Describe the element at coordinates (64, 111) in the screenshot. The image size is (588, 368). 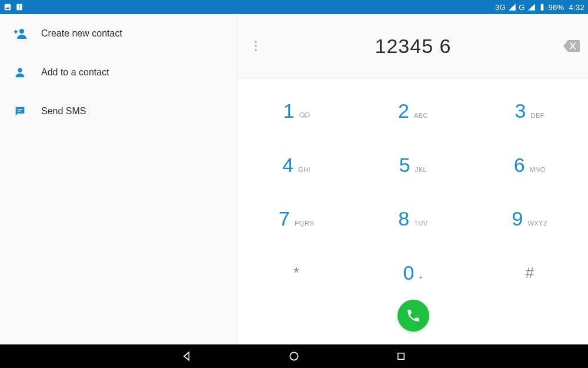
I see `send-sms-label: Send SMS` at that location.